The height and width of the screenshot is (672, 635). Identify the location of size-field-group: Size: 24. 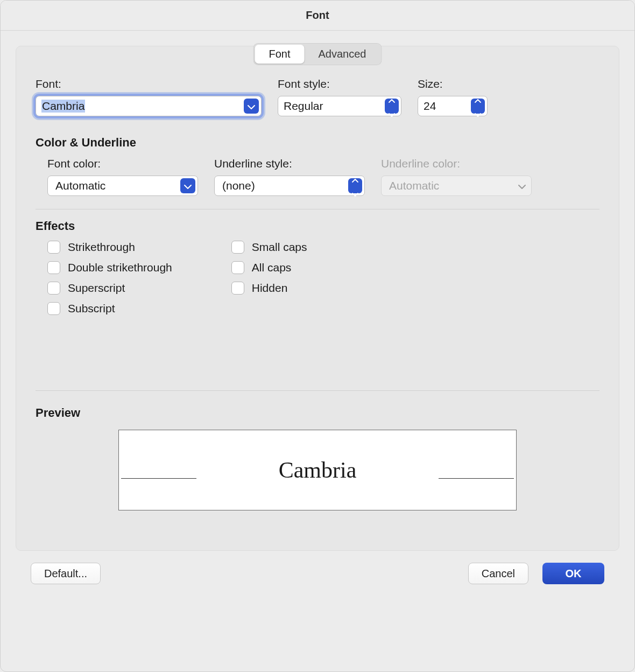
(453, 97).